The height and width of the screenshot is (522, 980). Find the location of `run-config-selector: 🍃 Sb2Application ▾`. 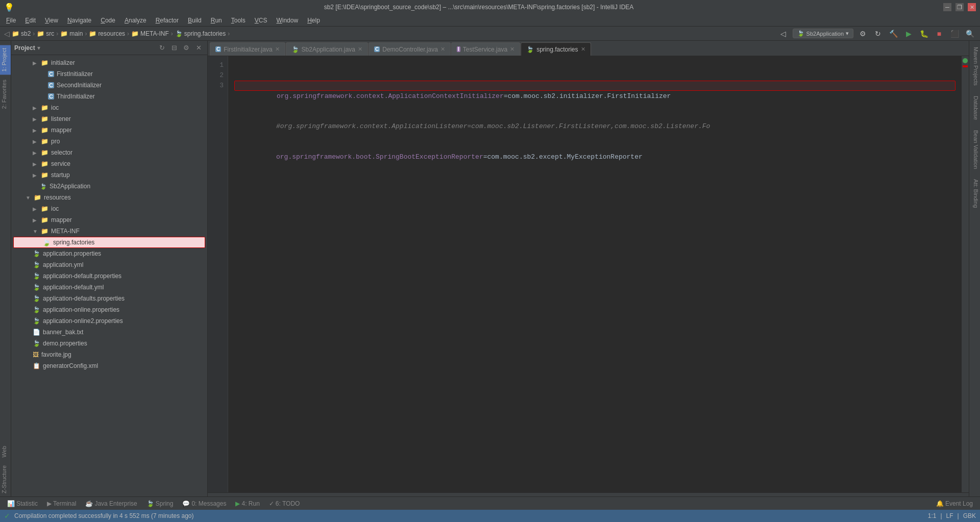

run-config-selector: 🍃 Sb2Application ▾ is located at coordinates (823, 34).